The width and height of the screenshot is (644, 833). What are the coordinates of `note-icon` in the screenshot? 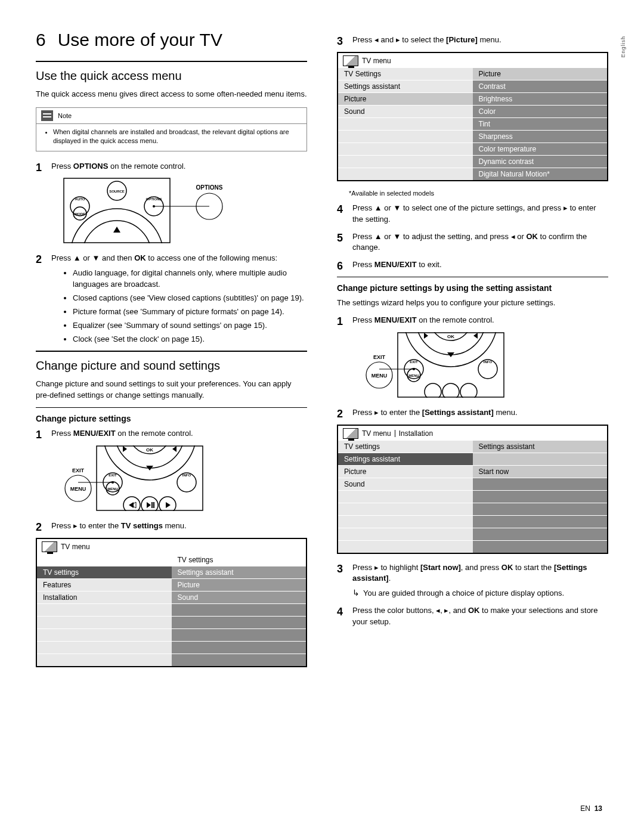 It's located at (47, 116).